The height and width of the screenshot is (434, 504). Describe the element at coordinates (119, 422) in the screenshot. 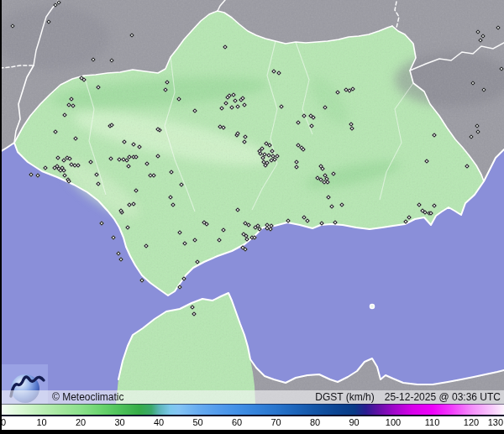

I see `scale-tick: 30` at that location.